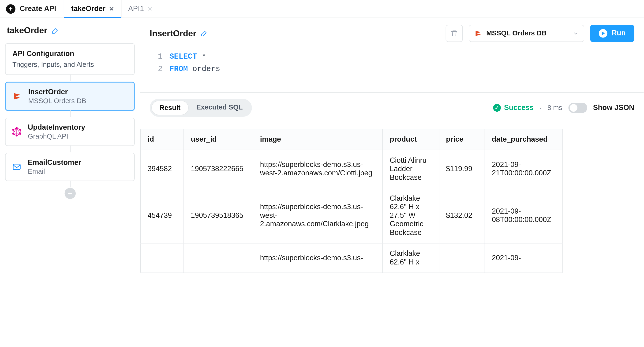 The height and width of the screenshot is (347, 644). I want to click on table-row: 394582 1905738222665 https://superblocks…, so click(352, 169).